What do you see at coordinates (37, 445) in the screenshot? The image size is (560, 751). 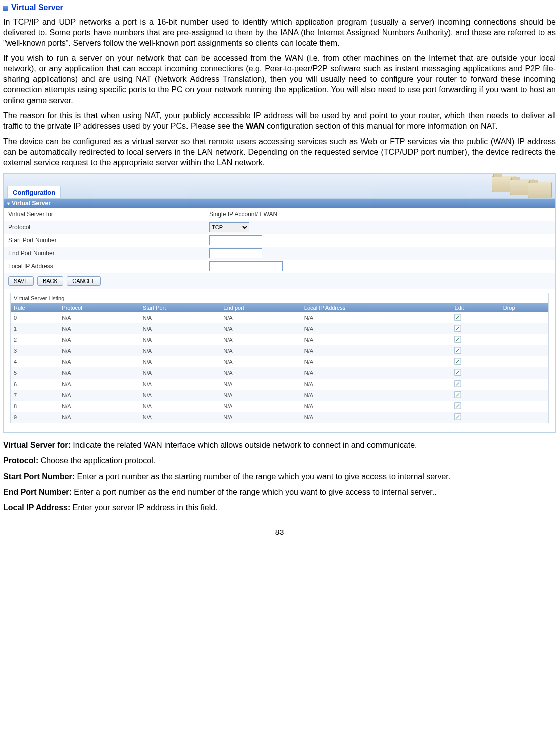 I see `def-label-1: Virtual Server for:` at bounding box center [37, 445].